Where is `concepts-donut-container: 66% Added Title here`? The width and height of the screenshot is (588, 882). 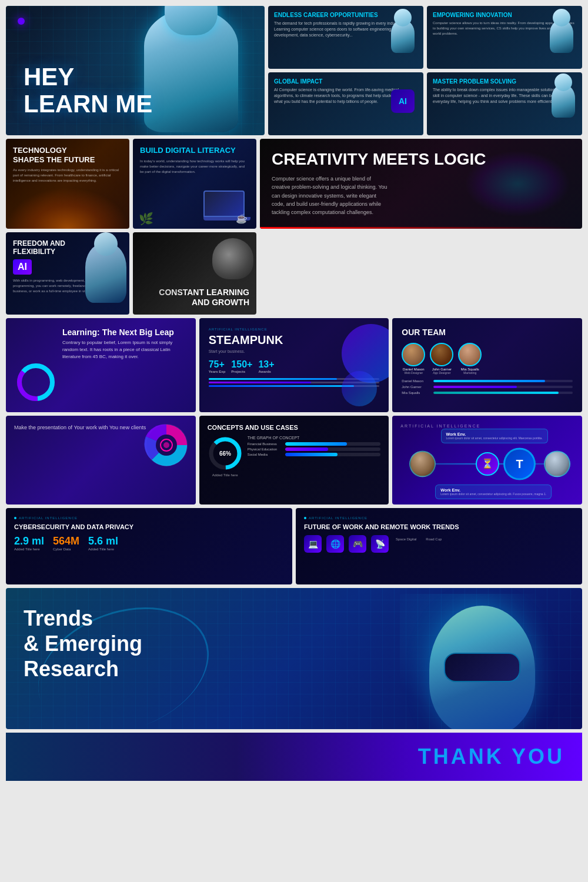 concepts-donut-container: 66% Added Title here is located at coordinates (225, 456).